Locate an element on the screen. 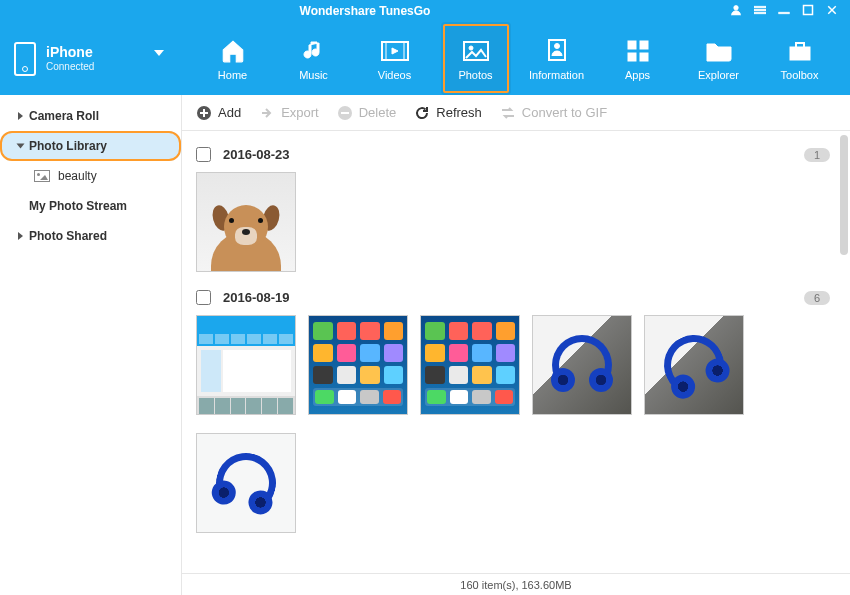 The width and height of the screenshot is (850, 595). caret-down-icon is located at coordinates (21, 146).